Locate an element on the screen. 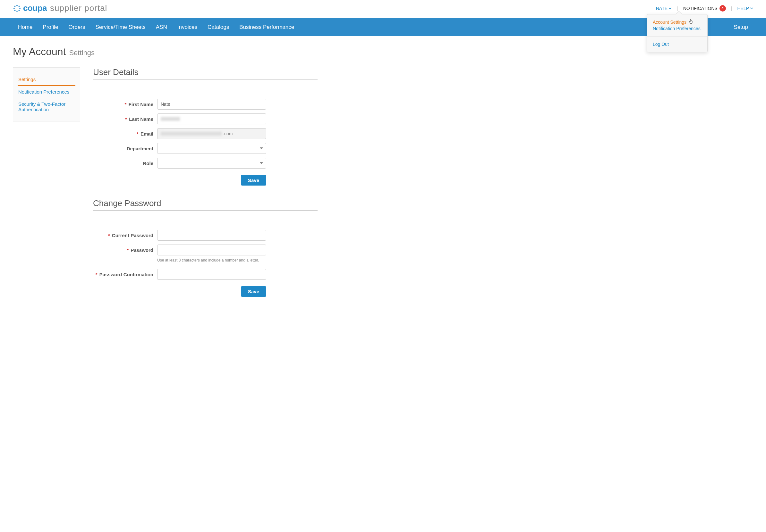 This screenshot has width=766, height=532. current-password-label: * Current Password is located at coordinates (125, 235).